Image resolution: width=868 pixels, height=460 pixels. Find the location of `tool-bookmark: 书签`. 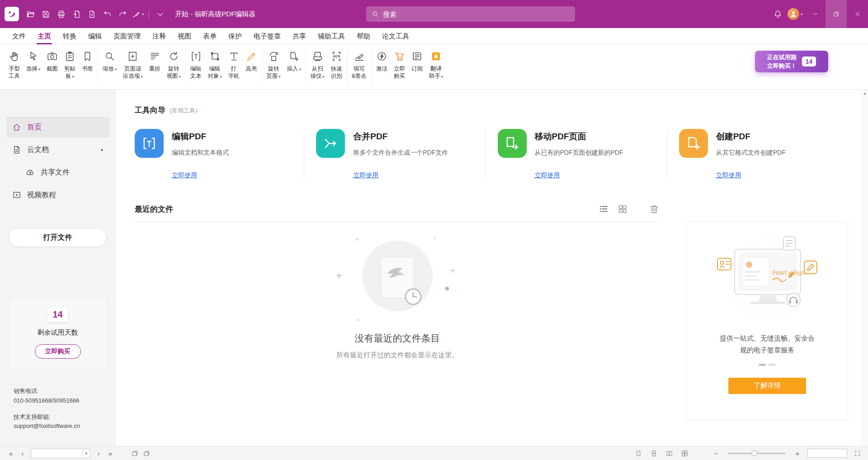

tool-bookmark: 书签 is located at coordinates (88, 61).